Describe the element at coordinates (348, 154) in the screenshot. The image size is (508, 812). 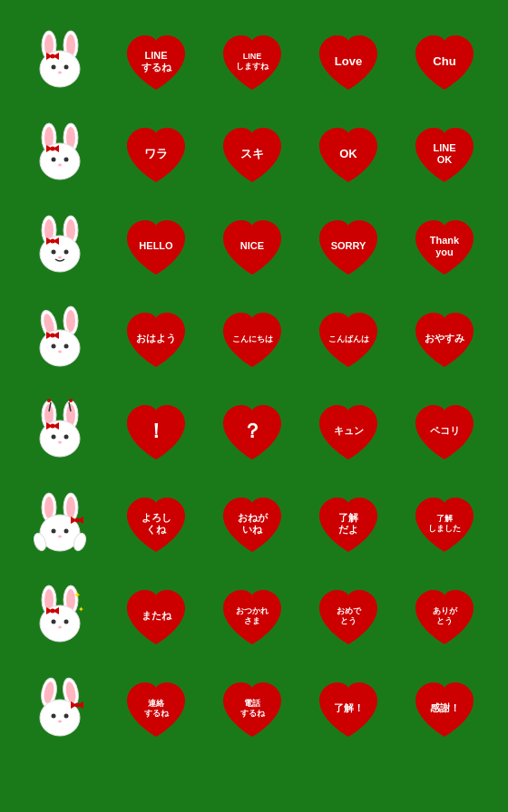
I see `sticker-ok: OK` at that location.